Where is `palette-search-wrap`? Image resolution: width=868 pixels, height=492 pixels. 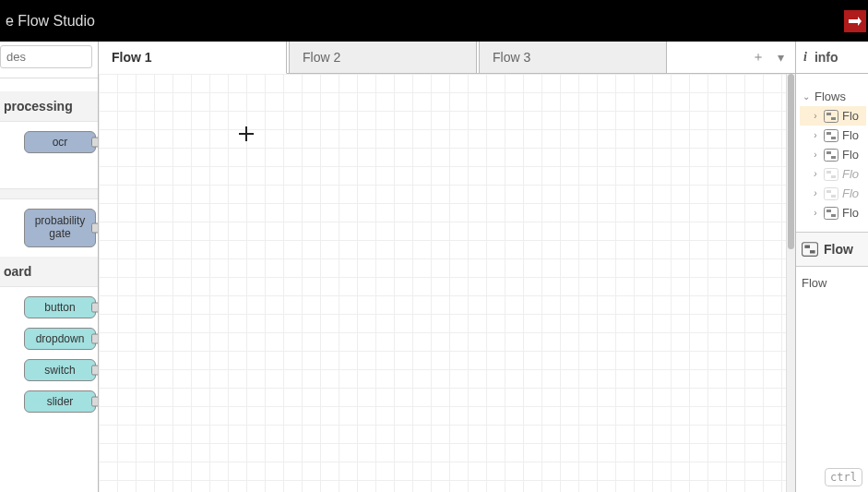
palette-search-wrap is located at coordinates (49, 60).